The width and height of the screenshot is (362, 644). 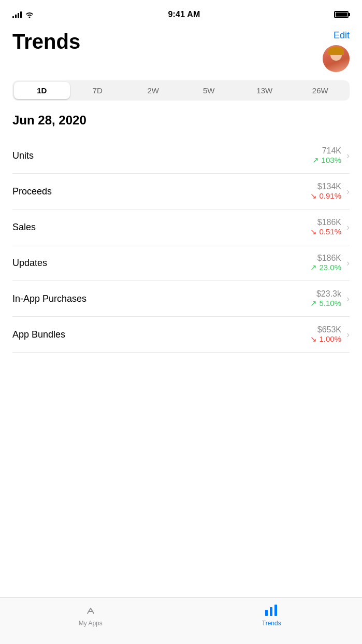 I want to click on metric-change: ↘ 0.91%, so click(x=326, y=196).